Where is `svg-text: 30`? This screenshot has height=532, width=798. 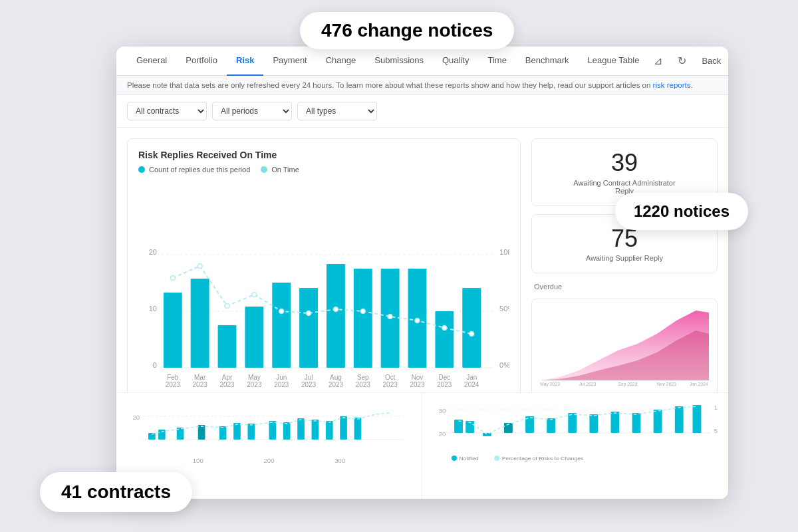 svg-text: 30 is located at coordinates (443, 411).